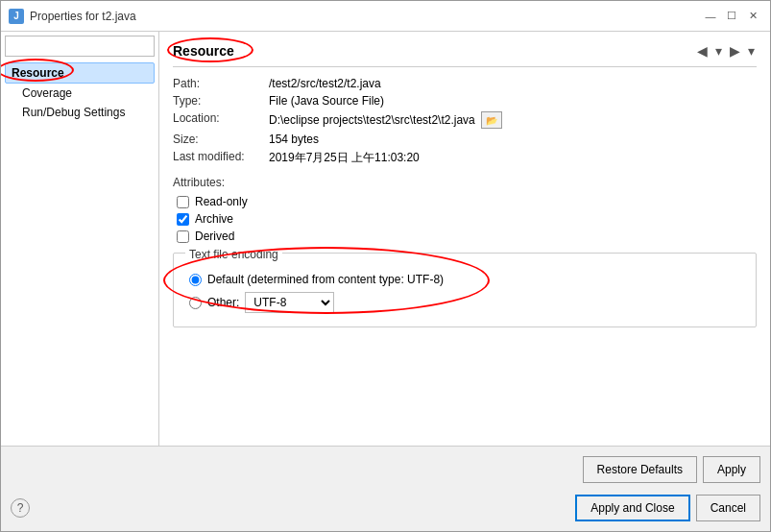 The image size is (771, 532). What do you see at coordinates (718, 51) in the screenshot?
I see `nav-dropdown-button: ▾` at bounding box center [718, 51].